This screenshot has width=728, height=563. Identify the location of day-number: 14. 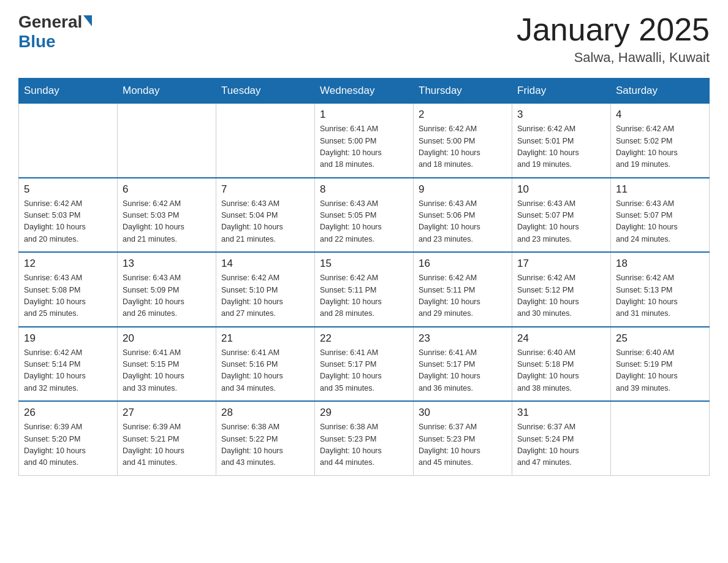
(265, 264).